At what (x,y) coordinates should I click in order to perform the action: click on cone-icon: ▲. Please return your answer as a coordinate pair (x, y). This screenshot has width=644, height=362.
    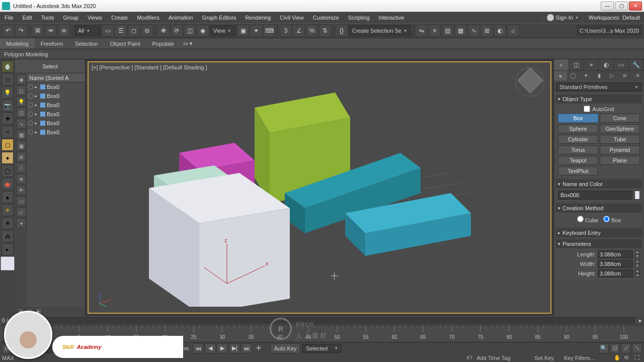
    Looking at the image, I should click on (8, 197).